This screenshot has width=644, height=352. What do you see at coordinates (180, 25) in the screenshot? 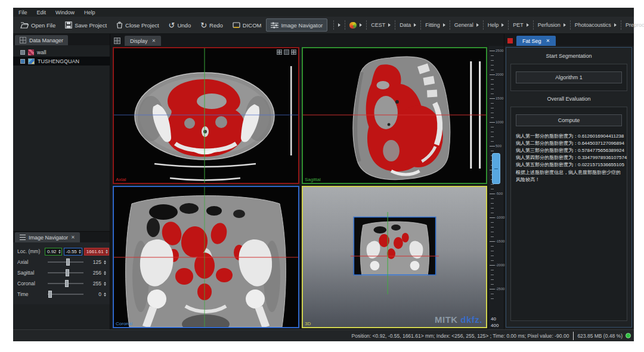
I see `undo-button: ↺ Undo` at bounding box center [180, 25].